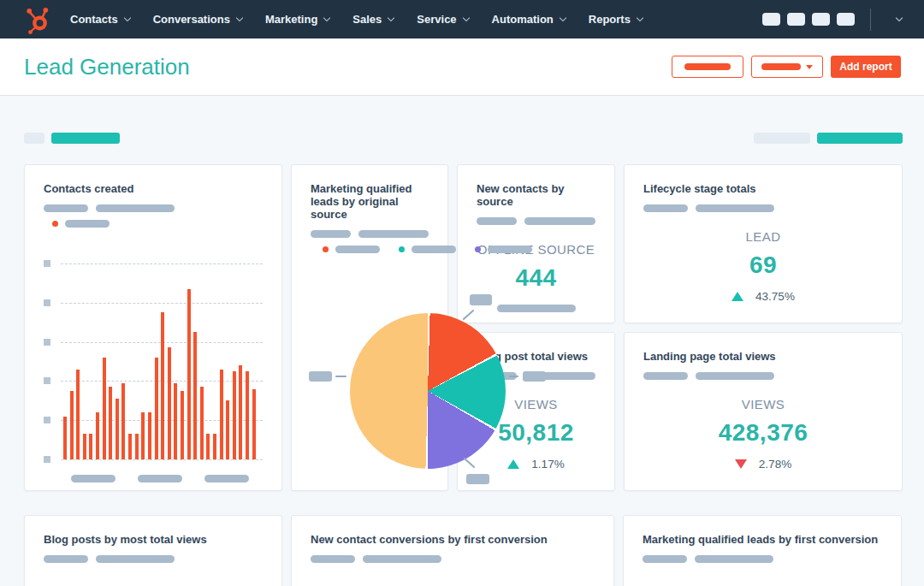 This screenshot has width=924, height=586. Describe the element at coordinates (153, 188) in the screenshot. I see `report-title: Contacts created` at that location.